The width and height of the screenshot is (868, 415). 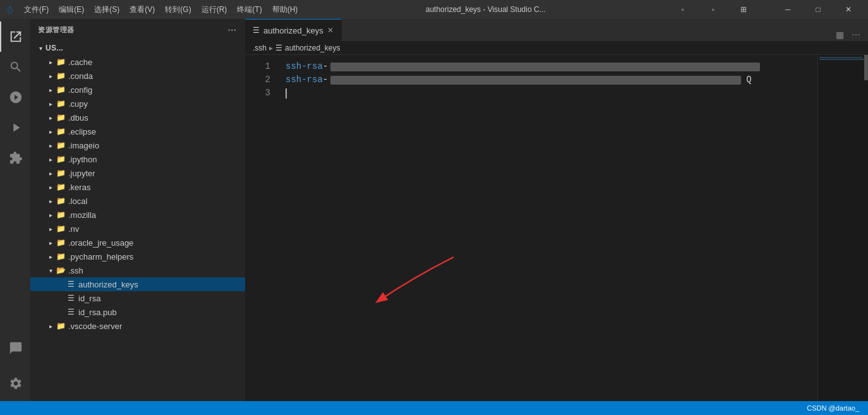 What do you see at coordinates (51, 104) in the screenshot?
I see `cupy-arrow-icon: ▸` at bounding box center [51, 104].